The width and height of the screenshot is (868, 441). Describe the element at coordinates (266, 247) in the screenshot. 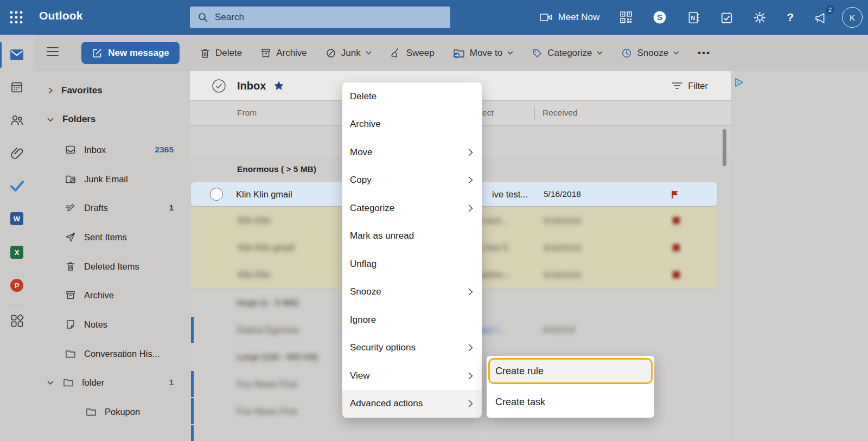

I see `row-from-blurred: Klin Klin gmail` at that location.